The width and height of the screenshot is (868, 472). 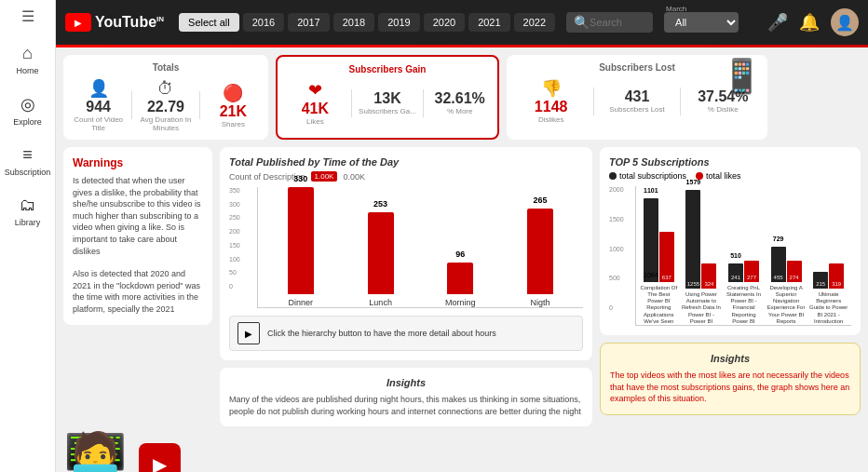 What do you see at coordinates (778, 22) in the screenshot?
I see `mic-icon: 🎤` at bounding box center [778, 22].